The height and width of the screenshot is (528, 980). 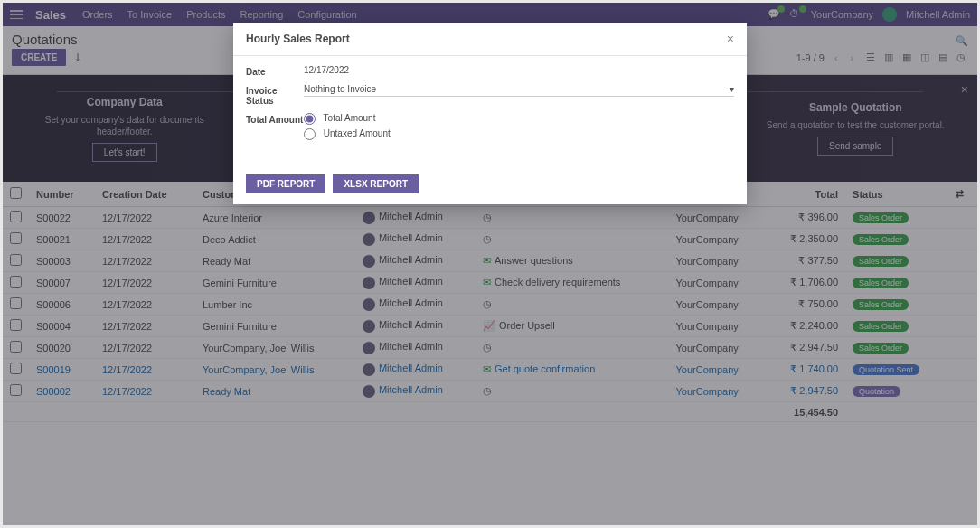 I want to click on field-label-total-amount: Total Amount, so click(x=275, y=119).